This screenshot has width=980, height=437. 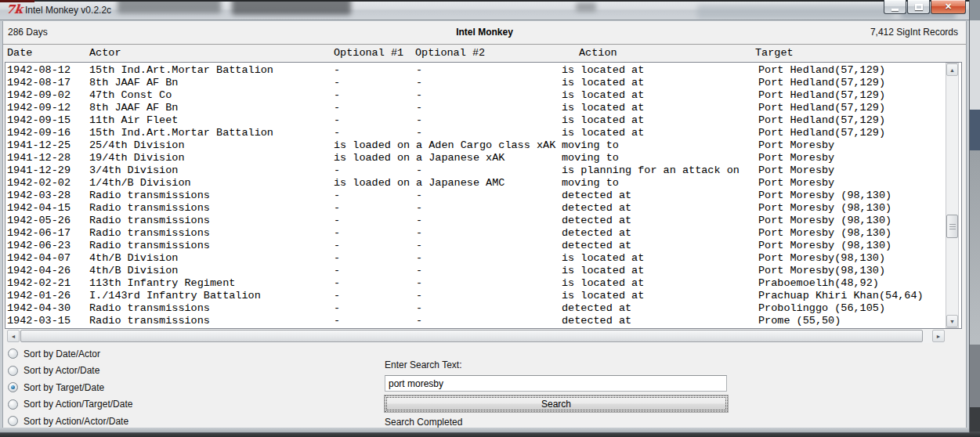 What do you see at coordinates (71, 354) in the screenshot?
I see `sort-option-date-actor: Sort by Date/Actor` at bounding box center [71, 354].